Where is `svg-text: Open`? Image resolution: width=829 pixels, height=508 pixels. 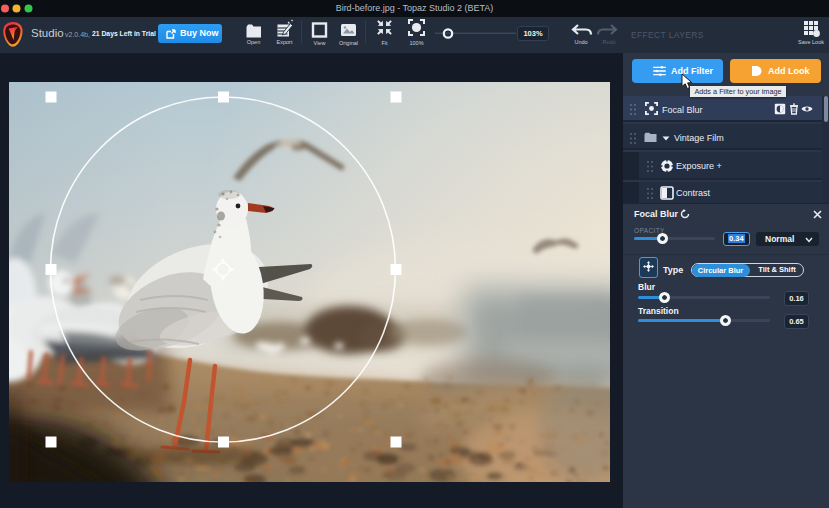
svg-text: Open is located at coordinates (254, 42).